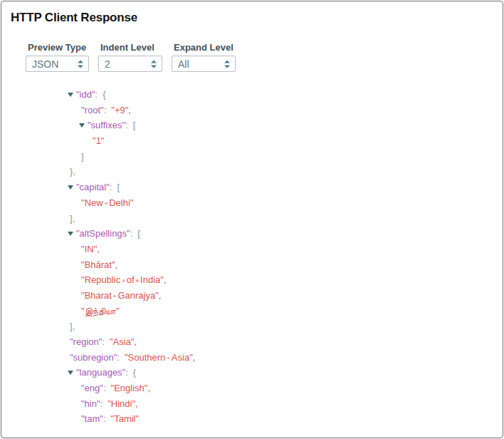 Image resolution: width=504 pixels, height=439 pixels. Describe the element at coordinates (107, 125) in the screenshot. I see `json-key: "suffixes"` at that location.